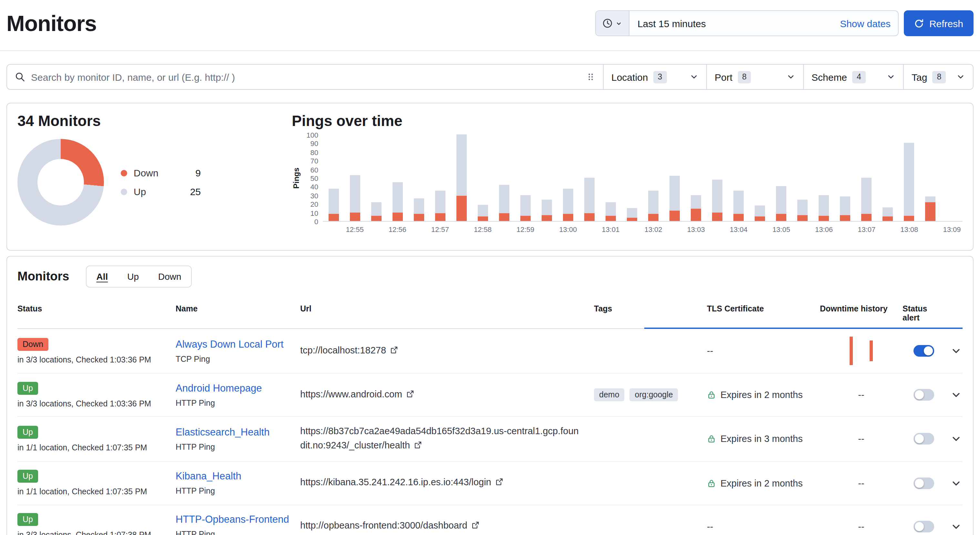  Describe the element at coordinates (627, 121) in the screenshot. I see `pings-chart-title: Pings over time` at that location.